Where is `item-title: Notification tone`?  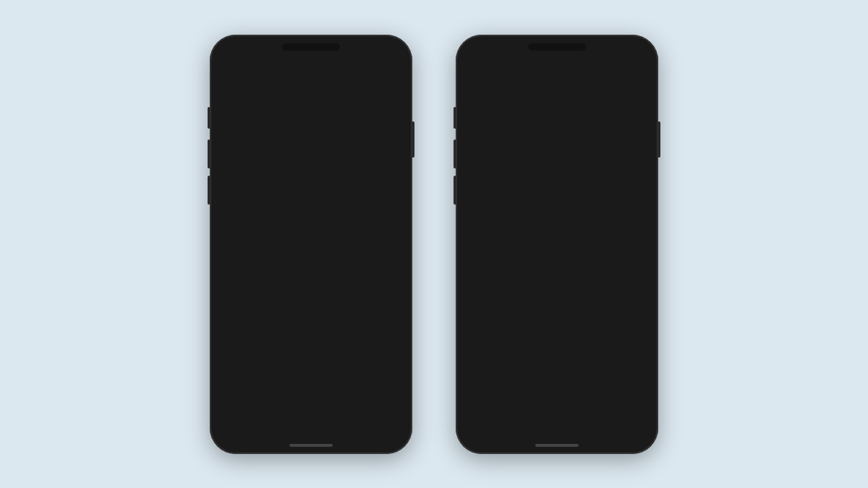
item-title: Notification tone is located at coordinates (311, 107).